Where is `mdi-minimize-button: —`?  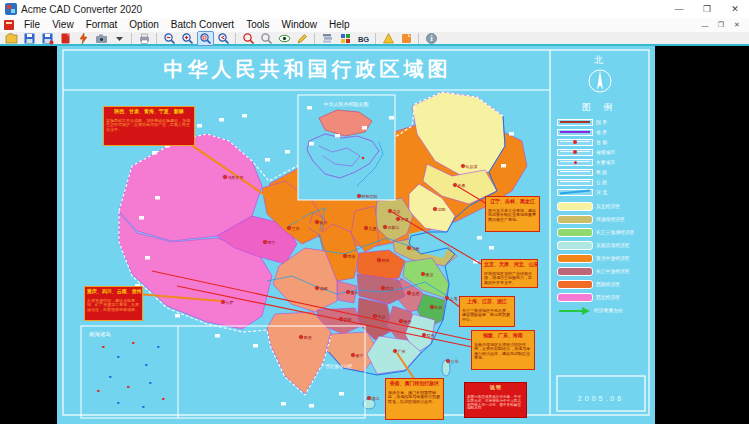 mdi-minimize-button: — is located at coordinates (705, 25).